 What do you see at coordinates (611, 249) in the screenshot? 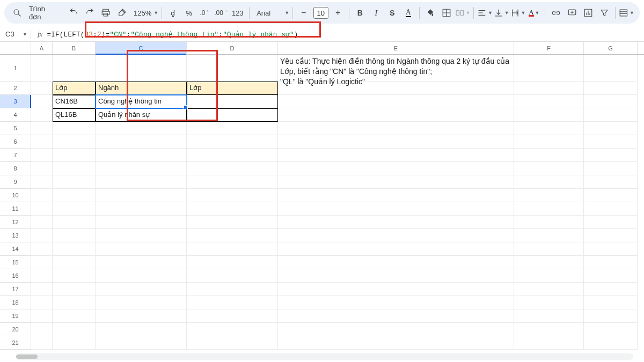
I see `cell-G14` at bounding box center [611, 249].